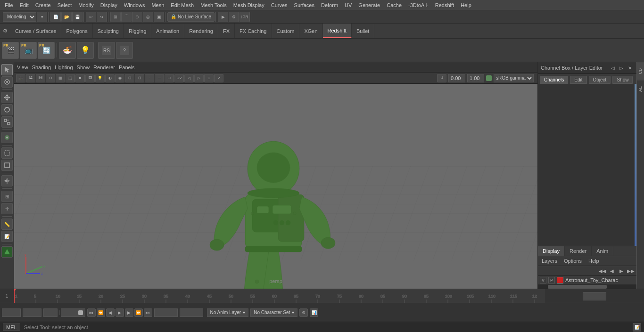  Describe the element at coordinates (81, 313) in the screenshot. I see `end-frame-indicator` at that location.